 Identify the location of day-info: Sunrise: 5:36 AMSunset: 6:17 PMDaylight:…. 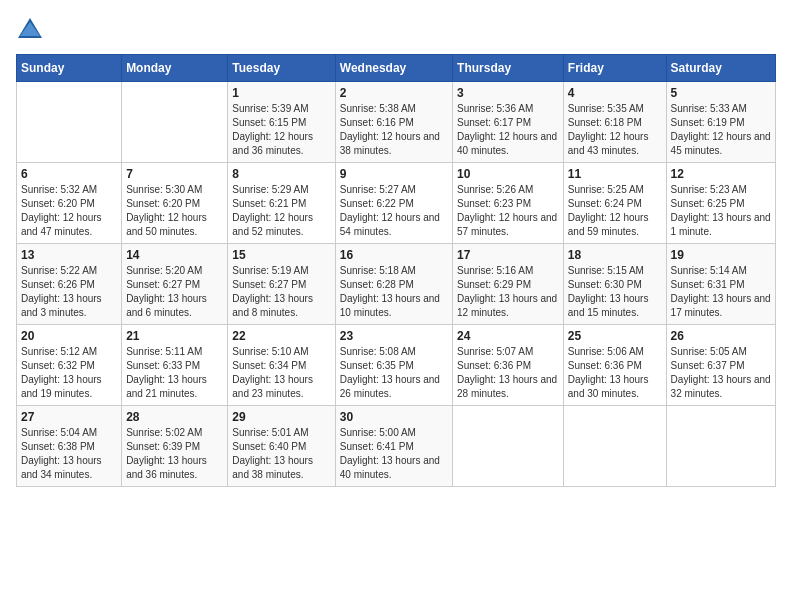
(508, 130).